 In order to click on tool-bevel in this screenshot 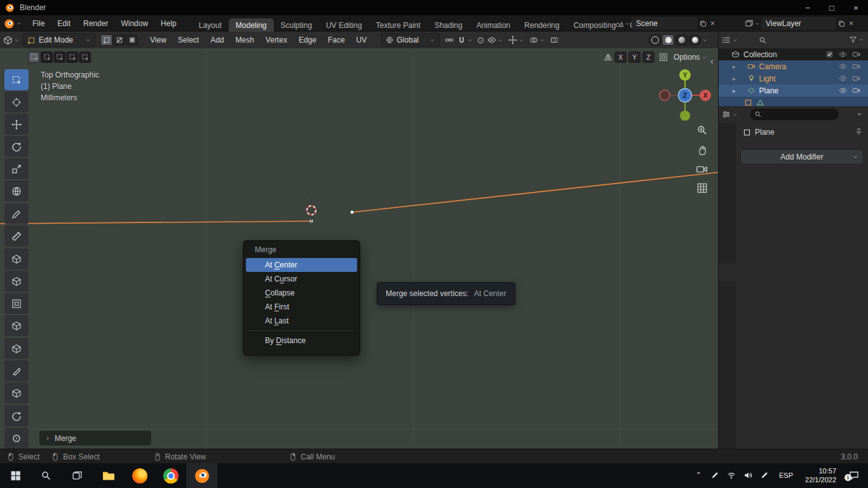, I will do `click(17, 325)`.